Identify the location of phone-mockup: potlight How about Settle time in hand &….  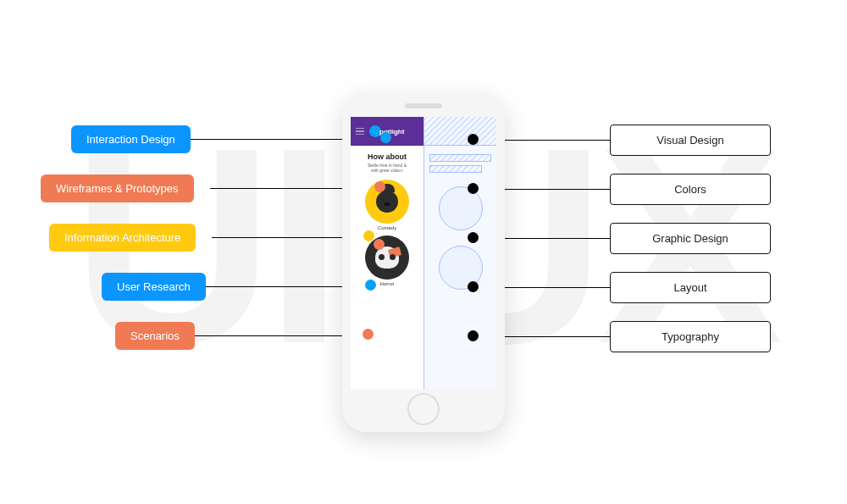
(424, 263).